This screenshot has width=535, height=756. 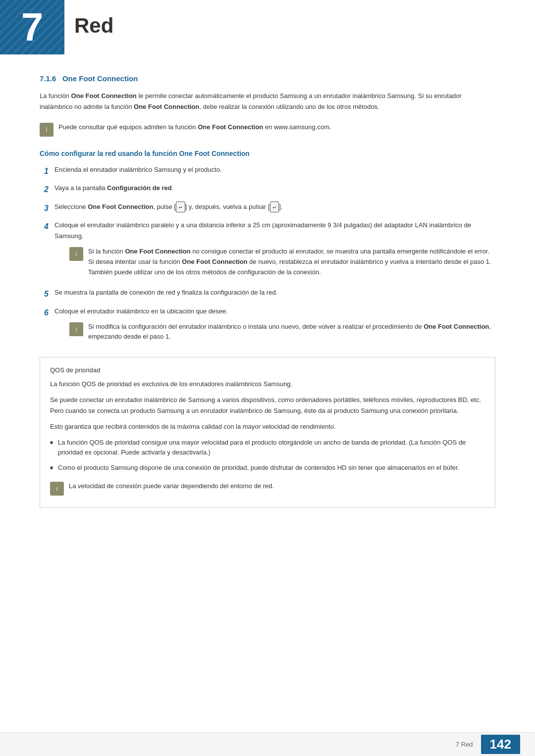 I want to click on chapter-block: 7, so click(x=32, y=27).